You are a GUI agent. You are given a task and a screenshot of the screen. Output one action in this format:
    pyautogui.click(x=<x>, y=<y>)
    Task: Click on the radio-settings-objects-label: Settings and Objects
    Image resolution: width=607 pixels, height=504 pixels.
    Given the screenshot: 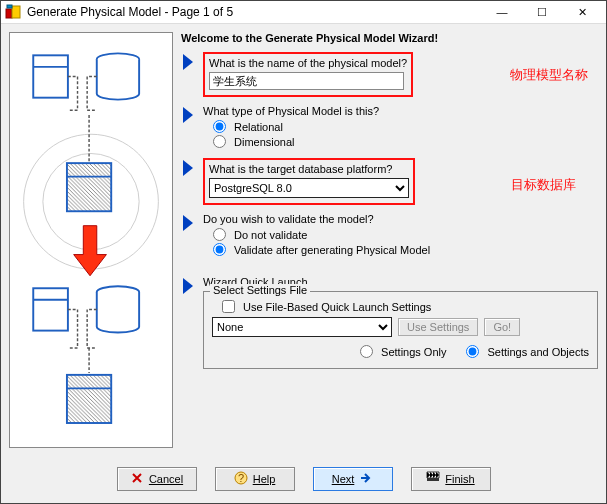 What is the action you would take?
    pyautogui.click(x=538, y=352)
    